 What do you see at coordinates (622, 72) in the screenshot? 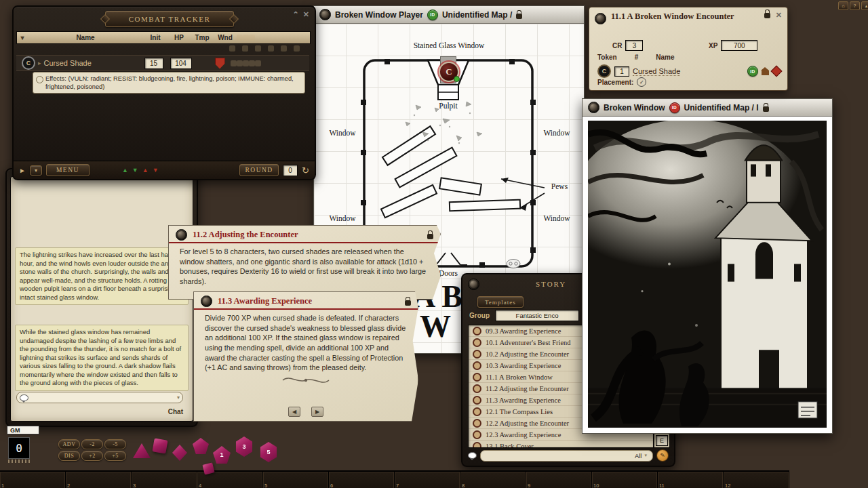
I see `count-field: 1` at bounding box center [622, 72].